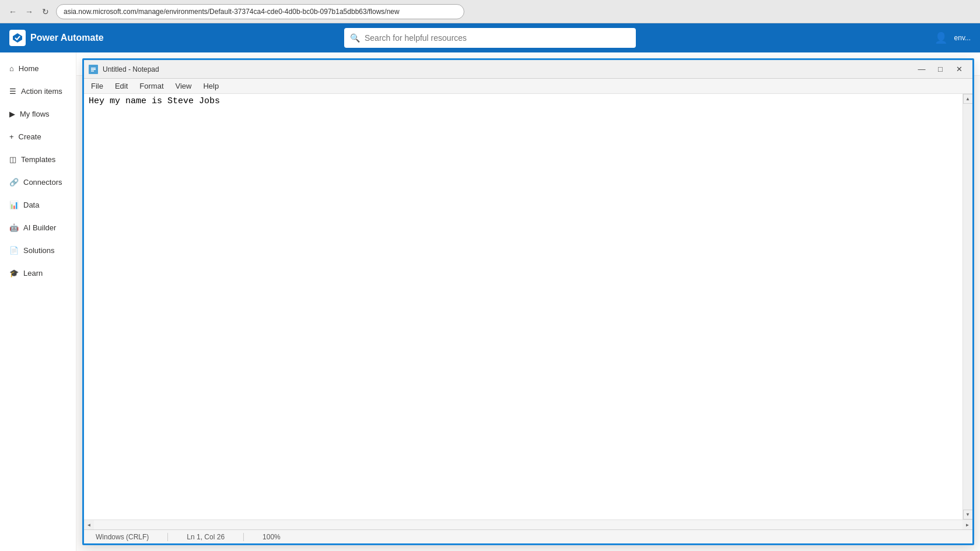 The width and height of the screenshot is (980, 551). What do you see at coordinates (13, 12) in the screenshot?
I see `back-btn: ←` at bounding box center [13, 12].